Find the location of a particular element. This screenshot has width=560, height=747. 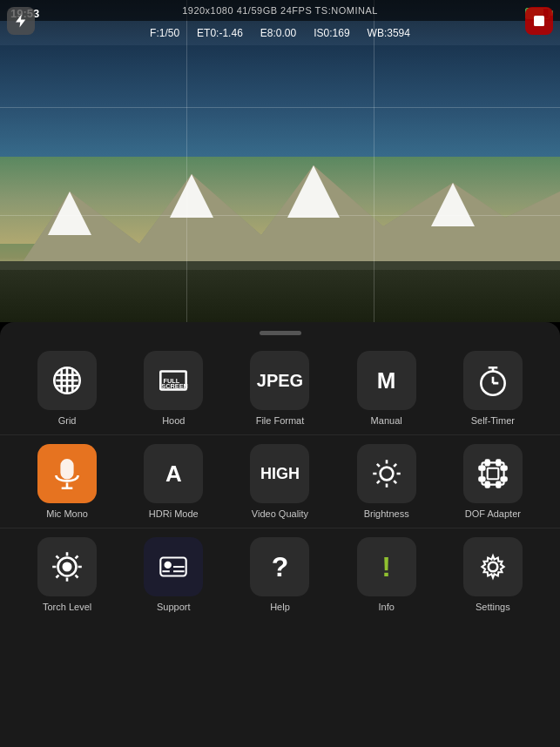

hood-button: FULL SCREEN Hood is located at coordinates (173, 388).